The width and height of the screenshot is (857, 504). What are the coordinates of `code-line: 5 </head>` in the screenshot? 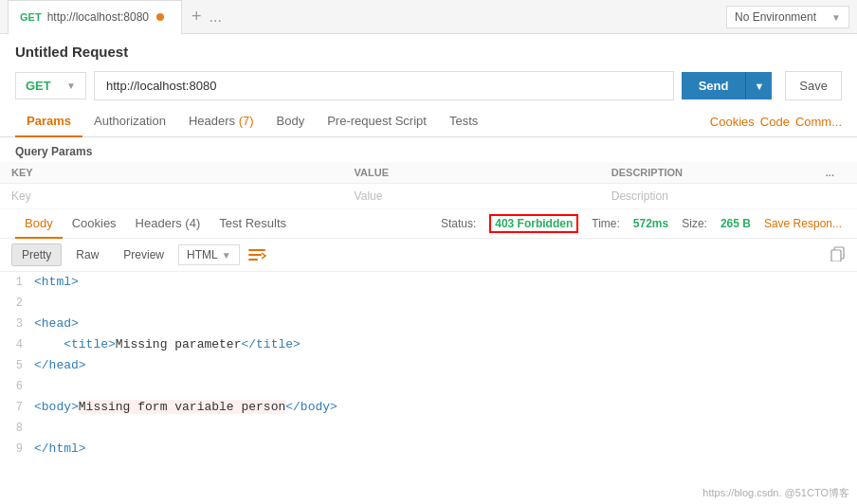 It's located at (432, 366).